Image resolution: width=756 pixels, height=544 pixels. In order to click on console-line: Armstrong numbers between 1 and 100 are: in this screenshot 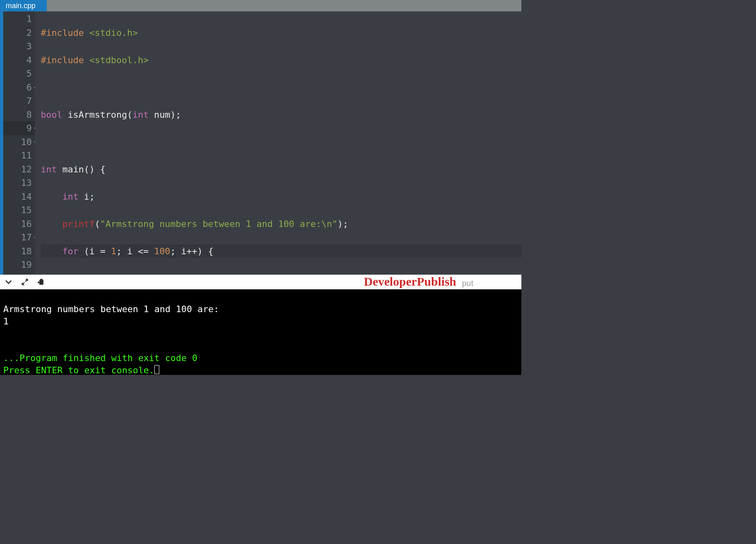, I will do `click(111, 309)`.